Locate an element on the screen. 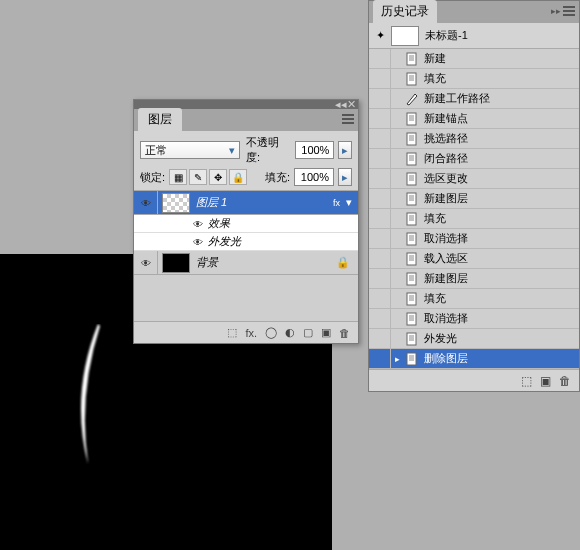 The height and width of the screenshot is (550, 580). layer-effect-row: 效果 is located at coordinates (246, 224).